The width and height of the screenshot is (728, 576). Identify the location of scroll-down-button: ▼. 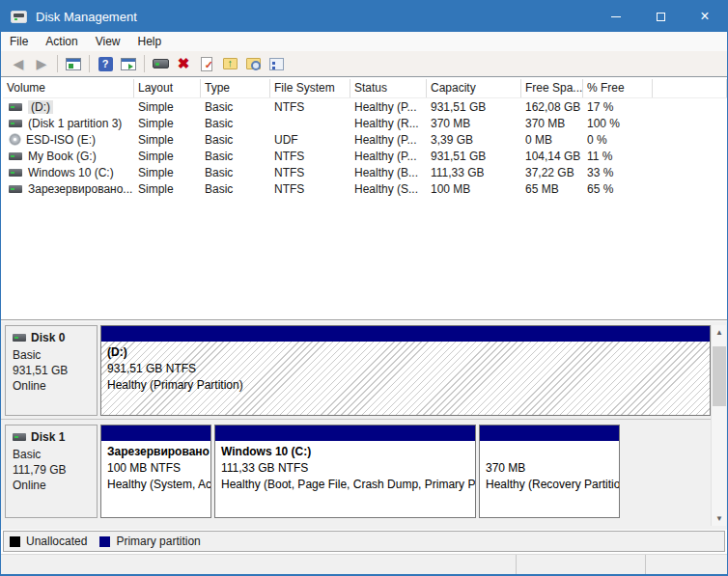
(719, 519).